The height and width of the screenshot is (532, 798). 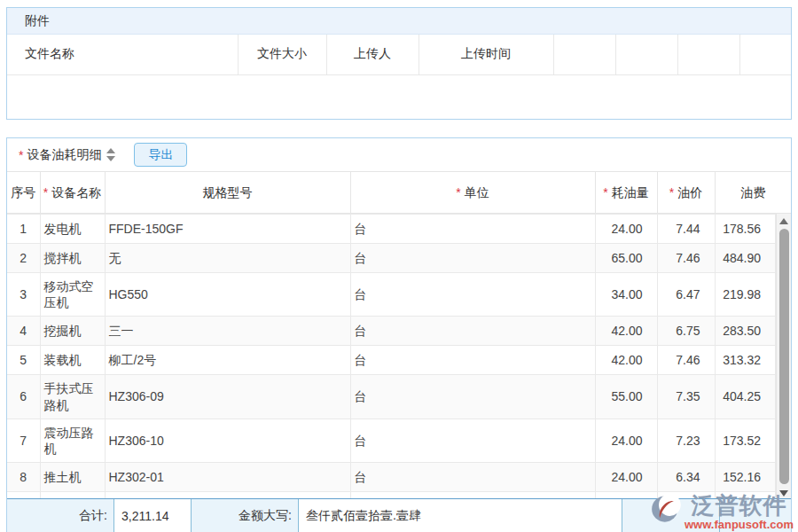 I want to click on cell-price: 6.47, so click(x=686, y=294).